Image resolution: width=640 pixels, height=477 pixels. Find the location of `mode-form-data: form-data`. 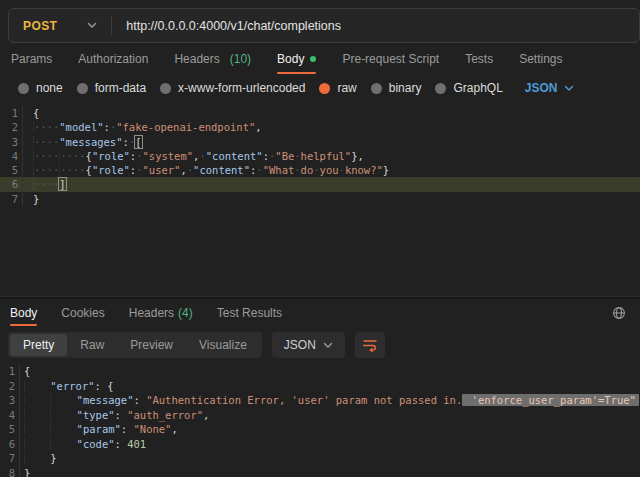

mode-form-data: form-data is located at coordinates (112, 88).